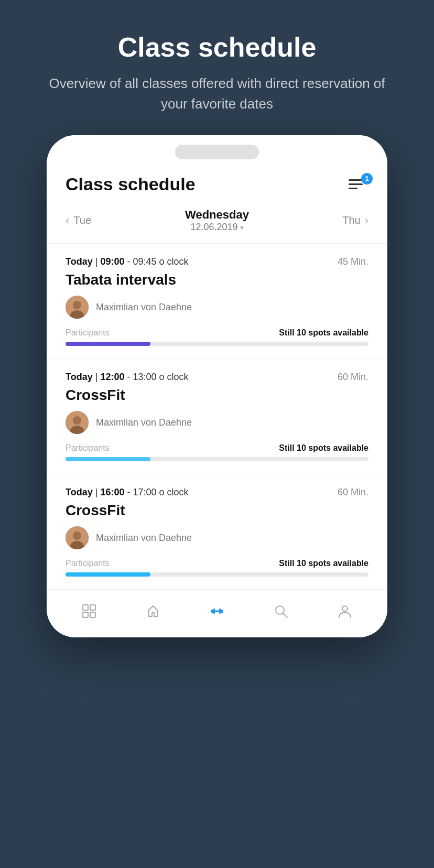 Image resolution: width=434 pixels, height=868 pixels. What do you see at coordinates (89, 611) in the screenshot?
I see `nav-item-grid` at bounding box center [89, 611].